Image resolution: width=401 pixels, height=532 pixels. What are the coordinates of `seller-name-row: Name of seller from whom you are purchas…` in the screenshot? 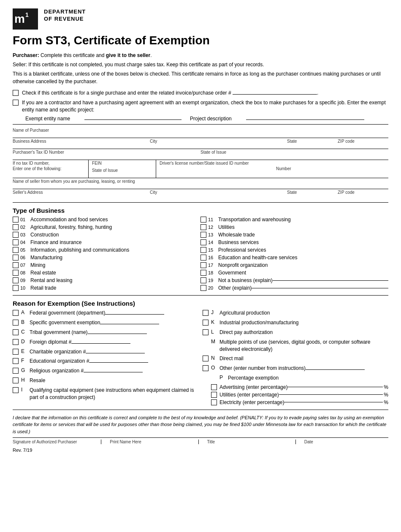 It's located at (200, 184).